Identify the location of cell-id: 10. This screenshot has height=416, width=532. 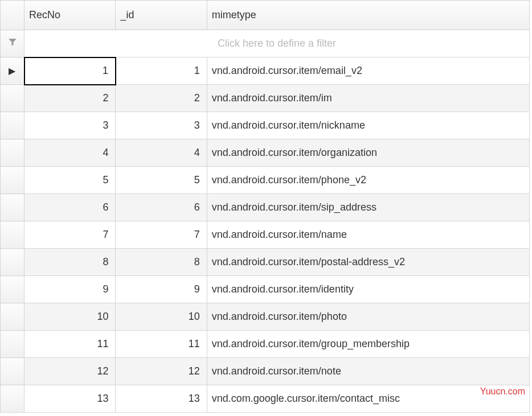
(161, 317).